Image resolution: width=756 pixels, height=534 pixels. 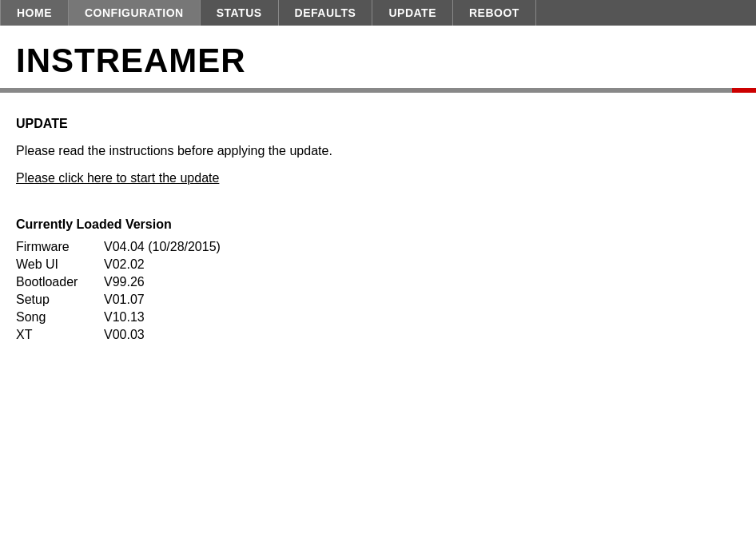 What do you see at coordinates (118, 247) in the screenshot?
I see `version-row: FirmwareV04.04 (10/28/2015)` at bounding box center [118, 247].